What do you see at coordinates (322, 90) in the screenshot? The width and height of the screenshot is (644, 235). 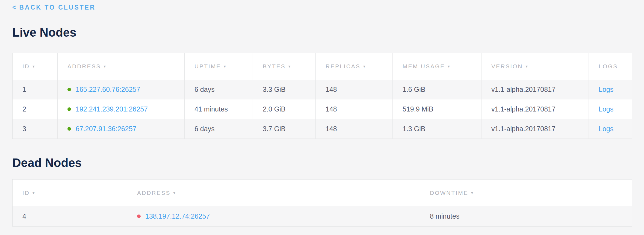 I see `live-node-row: 1 165.227.60.76:26257 6 days 3.3 GiB 148…` at bounding box center [322, 90].